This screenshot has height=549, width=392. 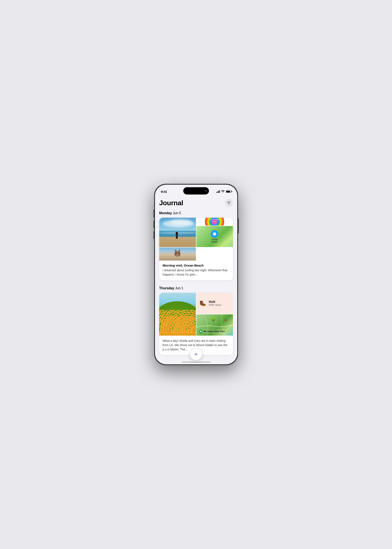 What do you see at coordinates (196, 272) in the screenshot?
I see `card-body-1: I dreamed about surfing last night. When…` at bounding box center [196, 272].